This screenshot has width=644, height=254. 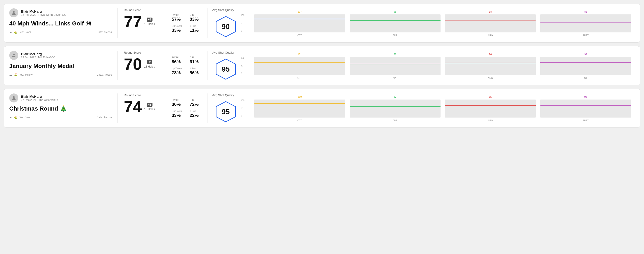 I want to click on score-row: 74 +2 18 Holes, so click(x=142, y=107).